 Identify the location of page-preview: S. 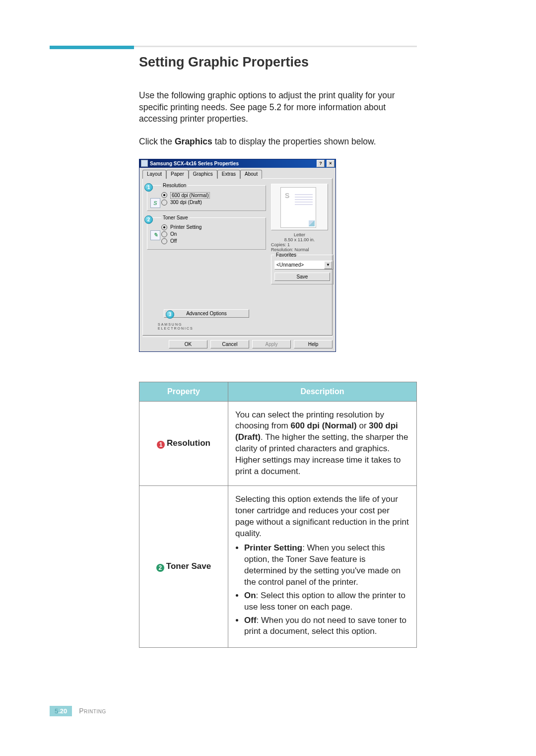
(300, 207).